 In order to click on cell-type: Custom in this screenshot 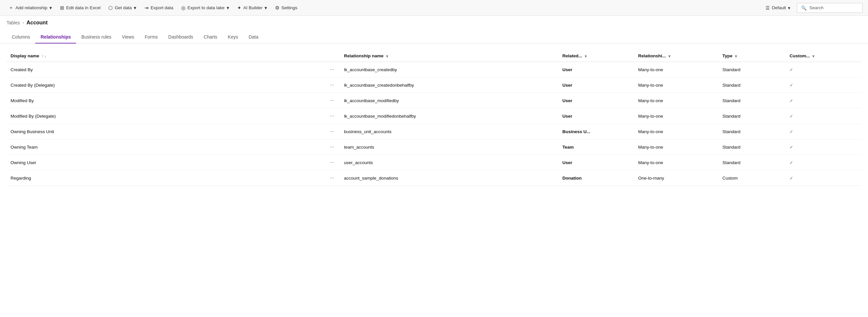, I will do `click(752, 178)`.